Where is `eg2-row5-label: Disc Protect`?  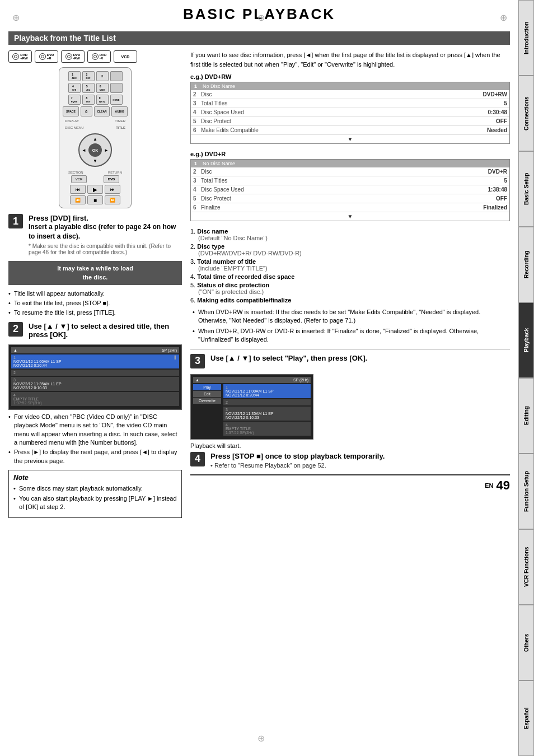
eg2-row5-label: Disc Protect is located at coordinates (348, 198).